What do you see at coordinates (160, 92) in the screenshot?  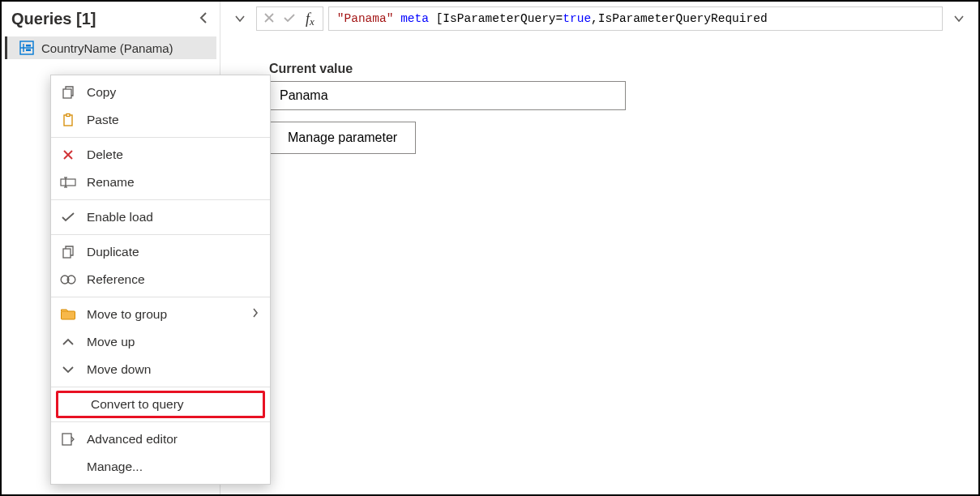 I see `menu-copy: Copy` at bounding box center [160, 92].